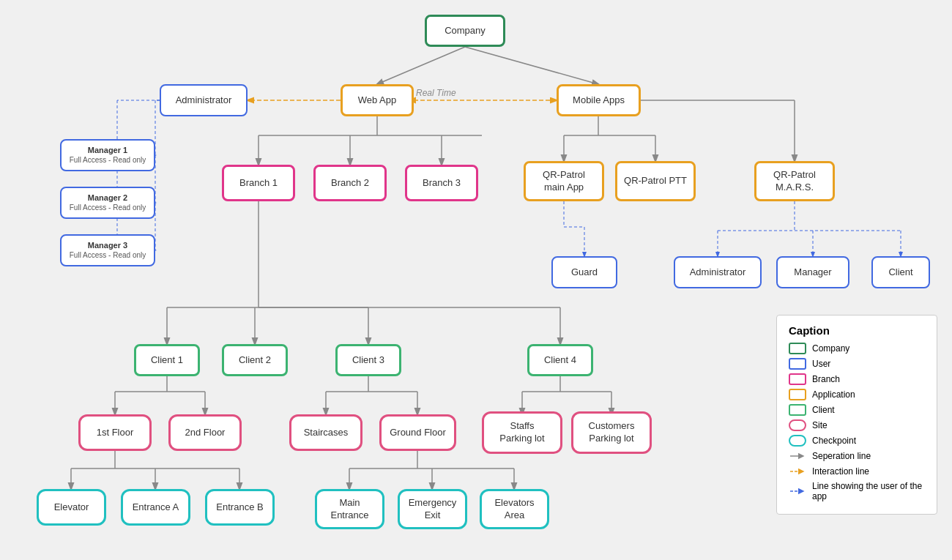  What do you see at coordinates (797, 395) in the screenshot?
I see `application-icon` at bounding box center [797, 395].